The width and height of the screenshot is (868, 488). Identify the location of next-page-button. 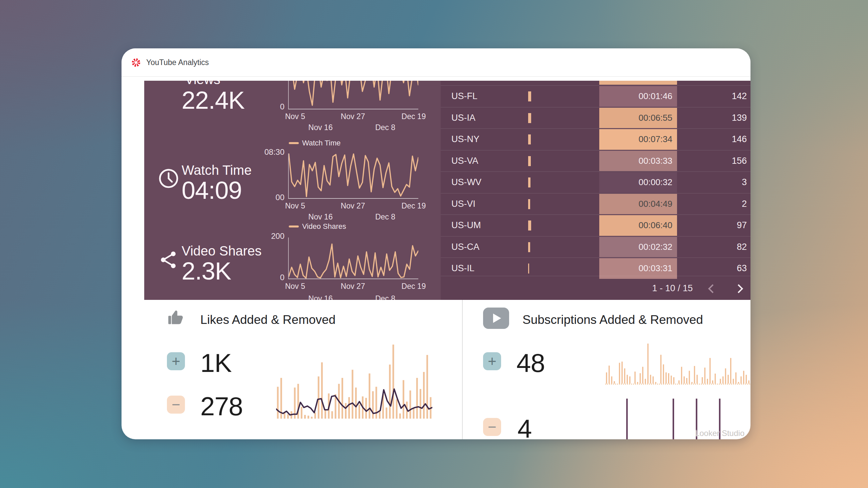
(739, 289).